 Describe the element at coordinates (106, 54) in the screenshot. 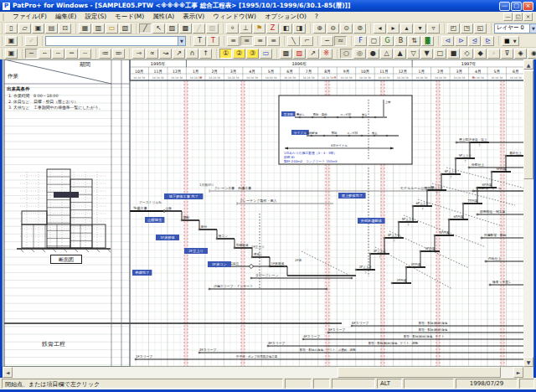

I see `list-style1-button: ≔` at that location.